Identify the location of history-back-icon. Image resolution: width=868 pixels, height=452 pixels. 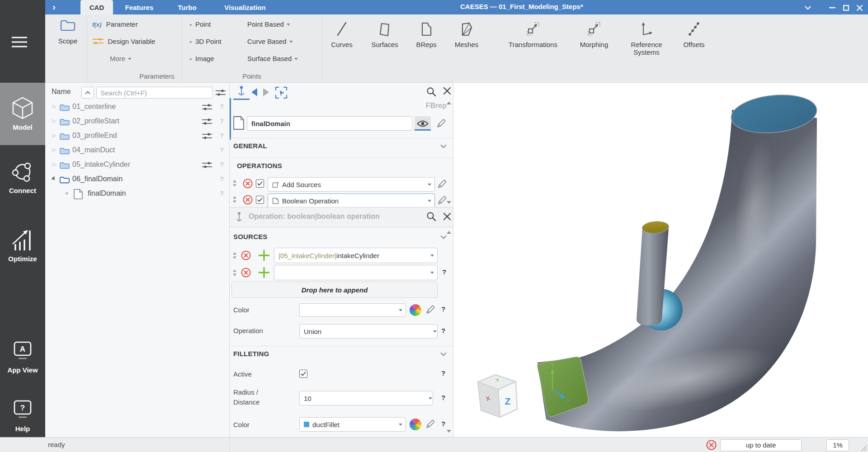
(254, 92).